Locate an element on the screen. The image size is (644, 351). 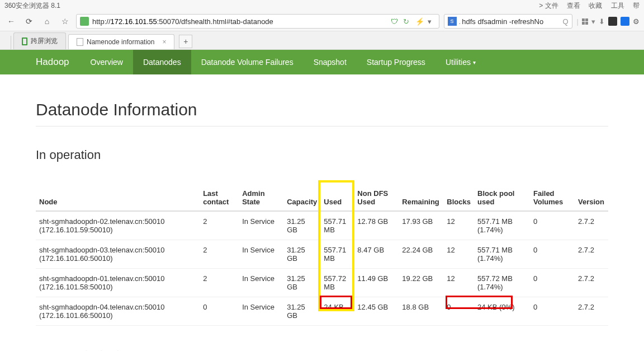
cell-block-pool: 557.72 MB (1.74%) is located at coordinates (502, 283).